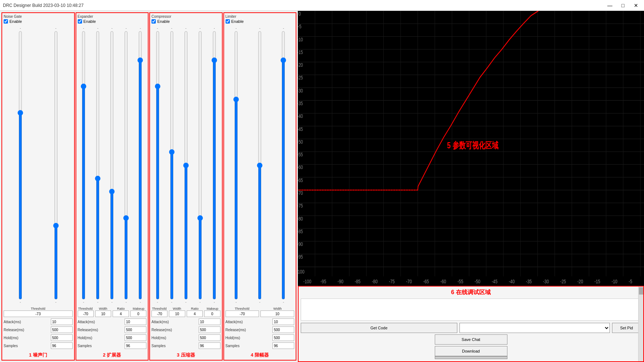 This screenshot has width=644, height=362. I want to click on ex-slider-4: - -, so click(126, 165).